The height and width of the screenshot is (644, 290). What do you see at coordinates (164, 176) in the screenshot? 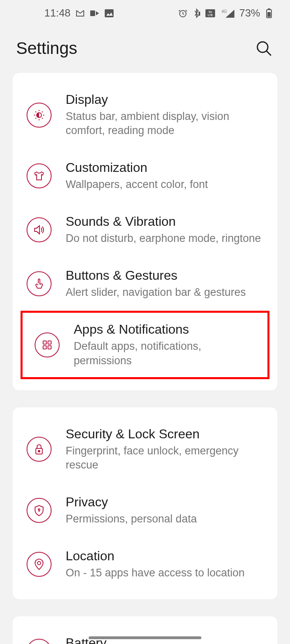
I see `item-text: Customization Wallpapers, accent color, …` at bounding box center [164, 176].